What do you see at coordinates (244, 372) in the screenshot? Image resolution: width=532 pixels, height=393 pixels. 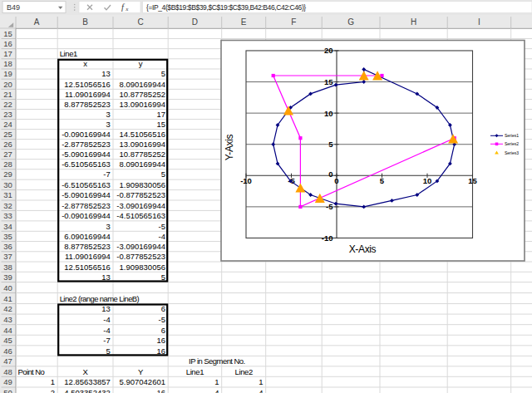 I see `svg-text: Line2` at bounding box center [244, 372].